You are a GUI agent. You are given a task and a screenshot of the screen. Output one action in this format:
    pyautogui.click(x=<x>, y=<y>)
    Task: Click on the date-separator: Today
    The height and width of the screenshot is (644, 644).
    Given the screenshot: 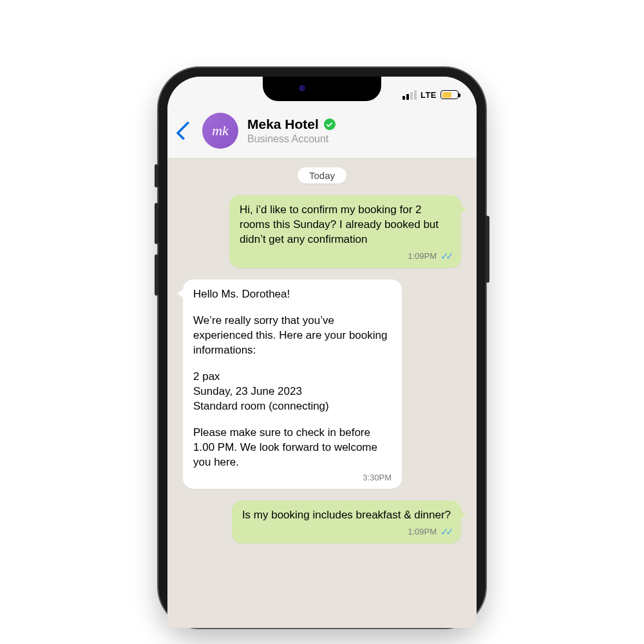 What is the action you would take?
    pyautogui.click(x=322, y=175)
    